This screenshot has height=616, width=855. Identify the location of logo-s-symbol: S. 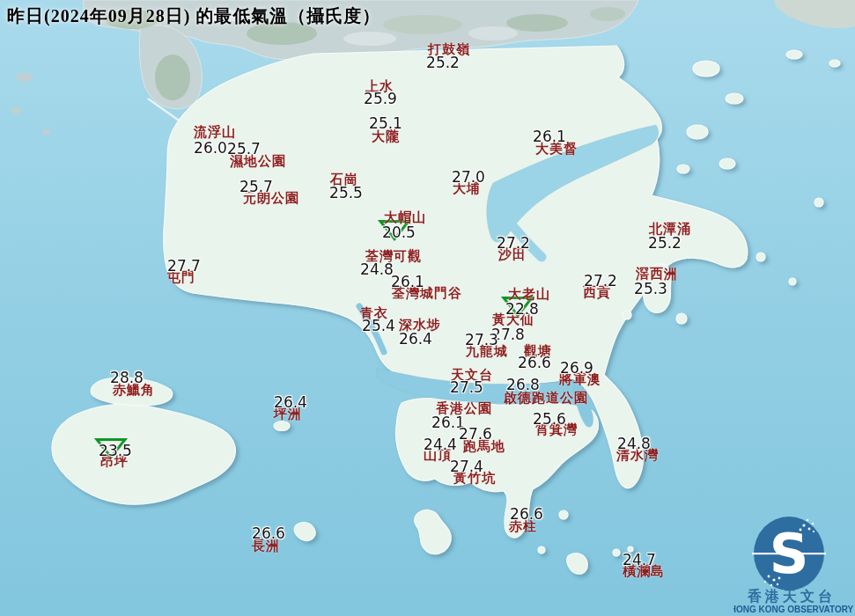
(789, 554).